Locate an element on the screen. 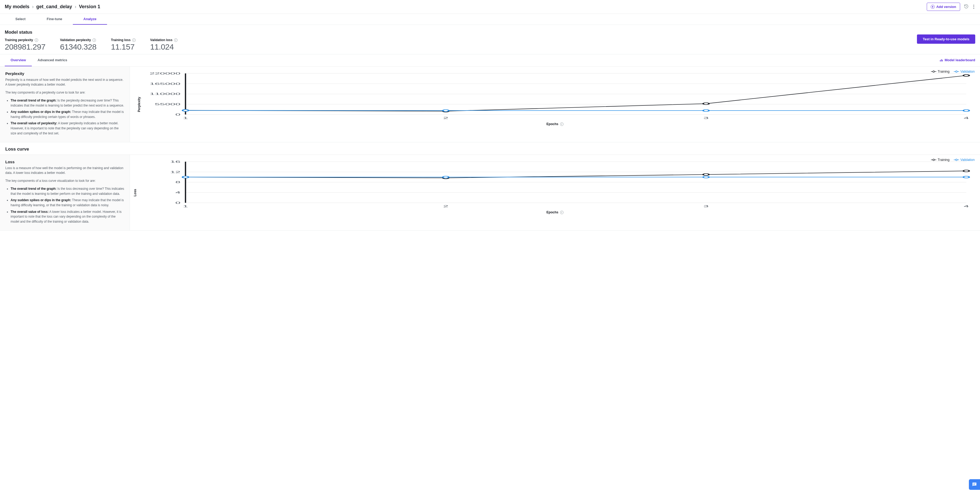 The image size is (980, 493). svg-text: 8 is located at coordinates (178, 182).